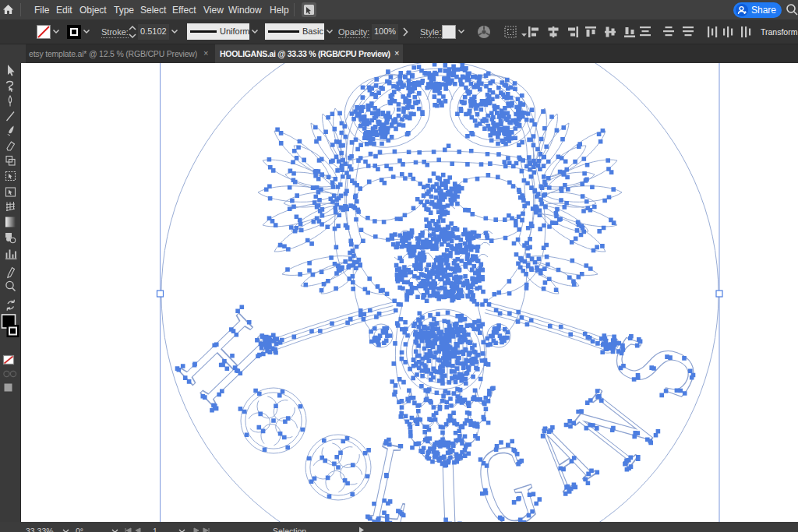 Image resolution: width=798 pixels, height=532 pixels. What do you see at coordinates (393, 469) in the screenshot?
I see `svg-text: L` at bounding box center [393, 469].